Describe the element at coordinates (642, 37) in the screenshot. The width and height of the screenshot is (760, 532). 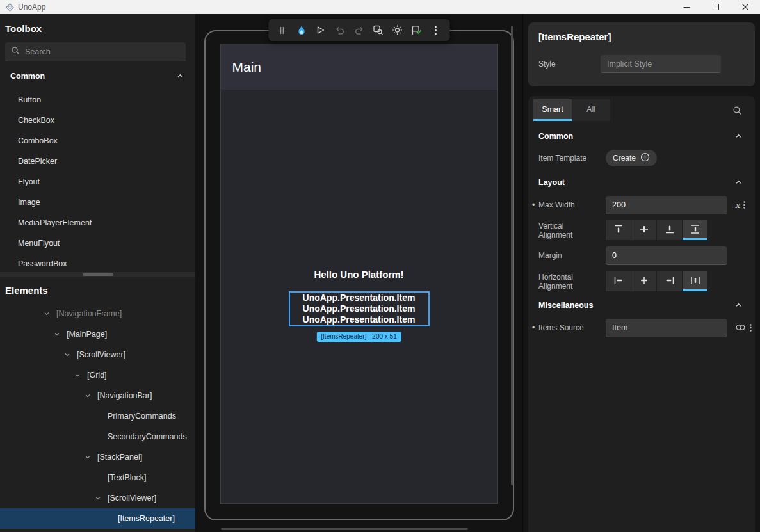
I see `selected-element-title: [ItemsRepeater]` at that location.